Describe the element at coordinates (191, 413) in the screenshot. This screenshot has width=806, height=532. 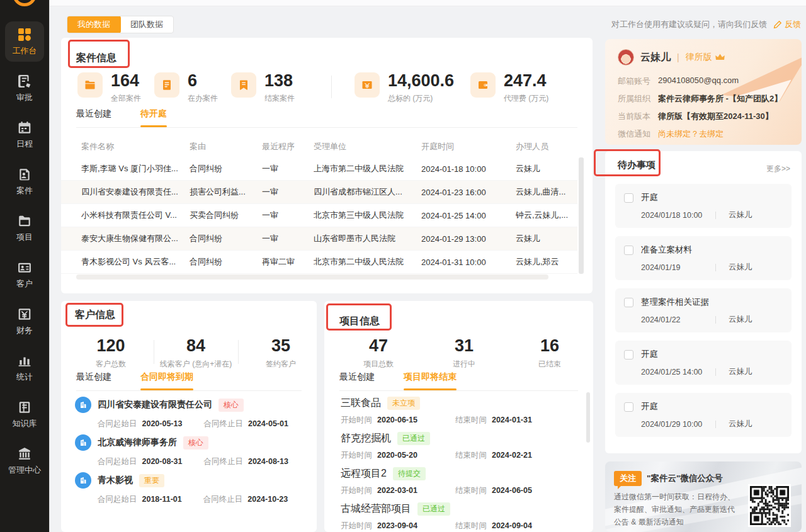
I see `customer-list-item: 四川省安泰建设有限责任公司 核心 合同起始日2020-05-13 合同终止日20…` at that location.